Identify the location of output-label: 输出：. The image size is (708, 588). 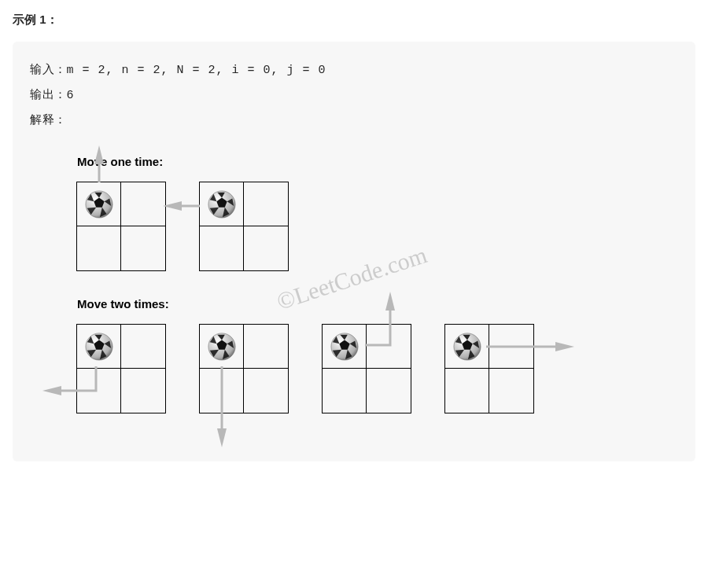
(49, 94).